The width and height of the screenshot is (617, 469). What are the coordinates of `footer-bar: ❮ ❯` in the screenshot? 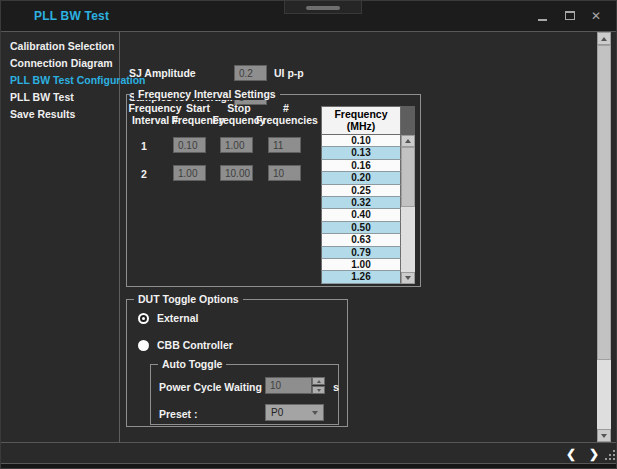 It's located at (309, 453).